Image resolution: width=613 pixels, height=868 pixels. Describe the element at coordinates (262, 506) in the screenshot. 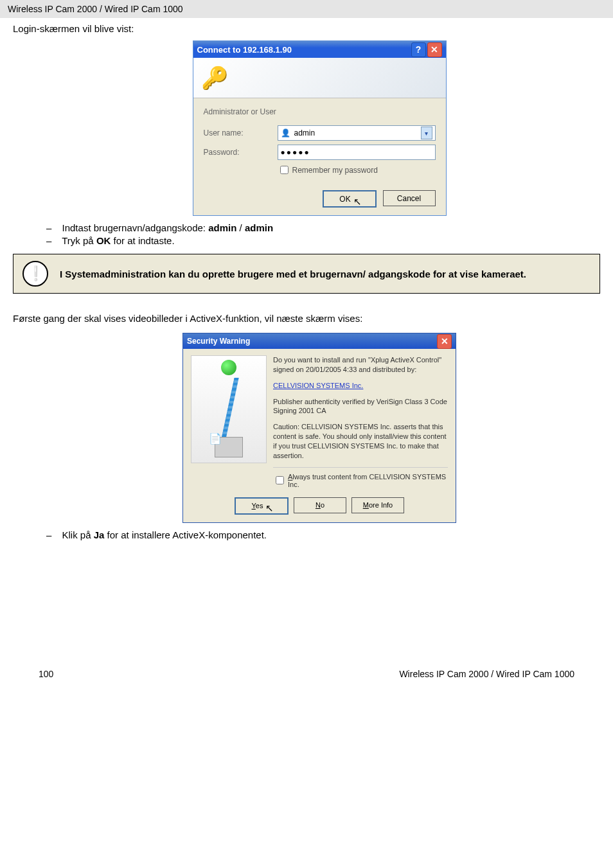

I see `yes-button: Yes ↖` at that location.